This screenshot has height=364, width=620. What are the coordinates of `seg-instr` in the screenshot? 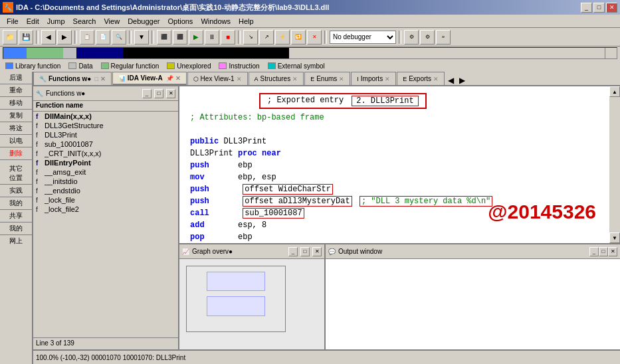 It's located at (206, 53).